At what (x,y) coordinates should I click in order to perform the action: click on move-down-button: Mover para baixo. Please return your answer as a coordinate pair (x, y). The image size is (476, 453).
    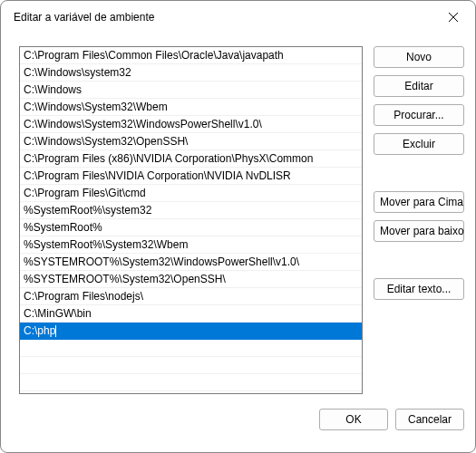
    Looking at the image, I should click on (419, 231).